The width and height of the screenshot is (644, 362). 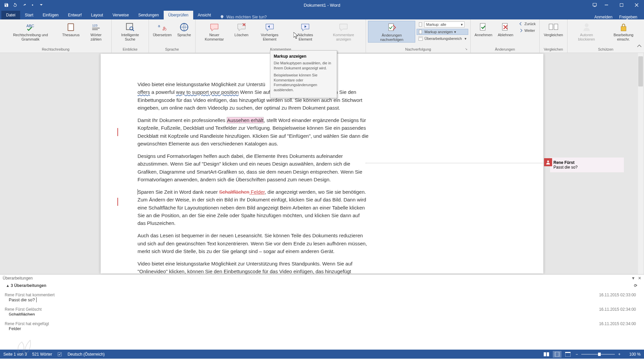 I want to click on scrollbar-thumb, so click(x=641, y=71).